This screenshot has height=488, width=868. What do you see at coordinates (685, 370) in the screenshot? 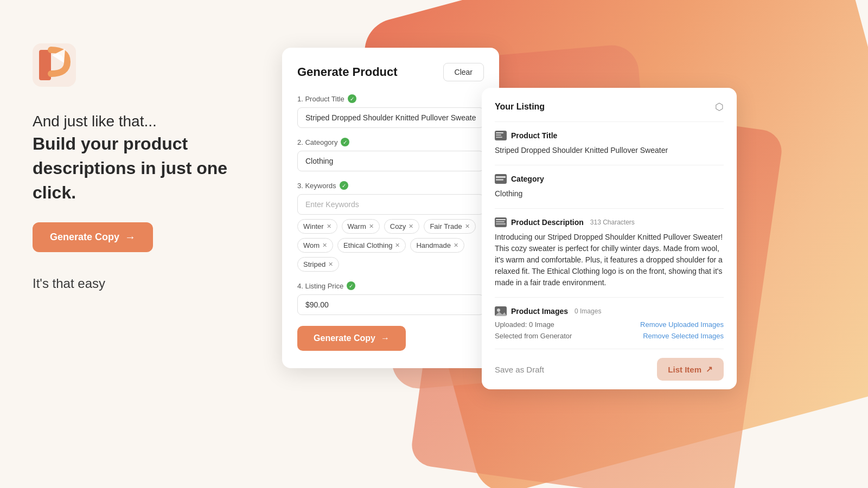
I see `list-item-label: List Item` at bounding box center [685, 370].